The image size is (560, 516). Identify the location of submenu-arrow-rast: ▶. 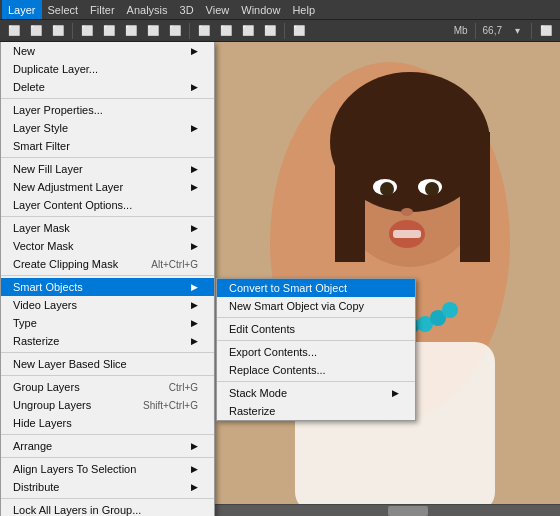
(194, 341).